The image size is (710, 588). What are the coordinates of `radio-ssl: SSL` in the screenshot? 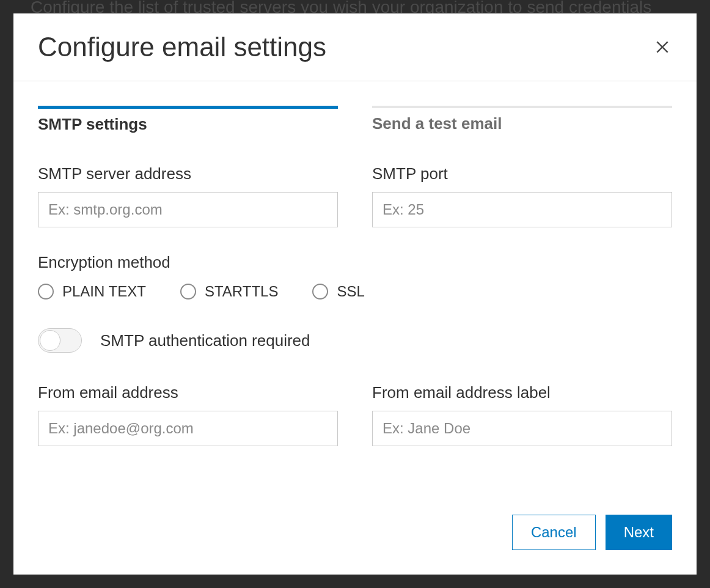 It's located at (339, 292).